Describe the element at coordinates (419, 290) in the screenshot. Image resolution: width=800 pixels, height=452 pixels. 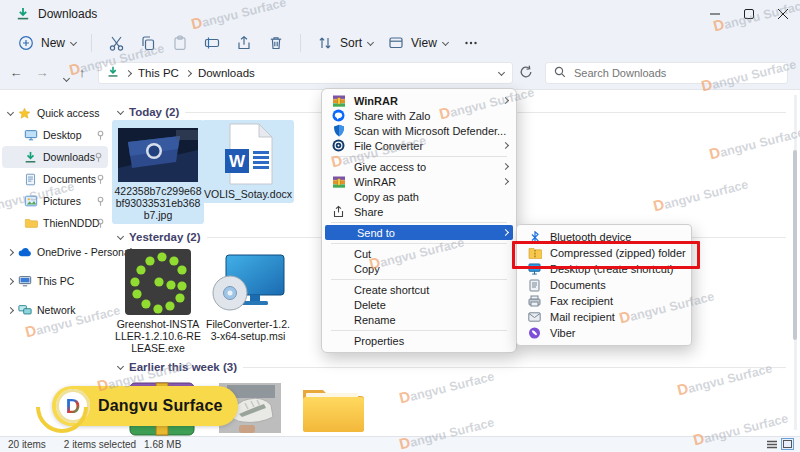
I see `context-menu-item-create-shortcut: Create shortcut` at that location.